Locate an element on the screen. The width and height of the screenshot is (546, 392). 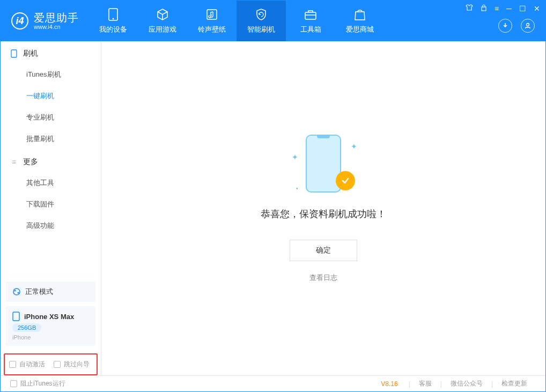
tab-my-device: 我的设备 is located at coordinates (113, 21).